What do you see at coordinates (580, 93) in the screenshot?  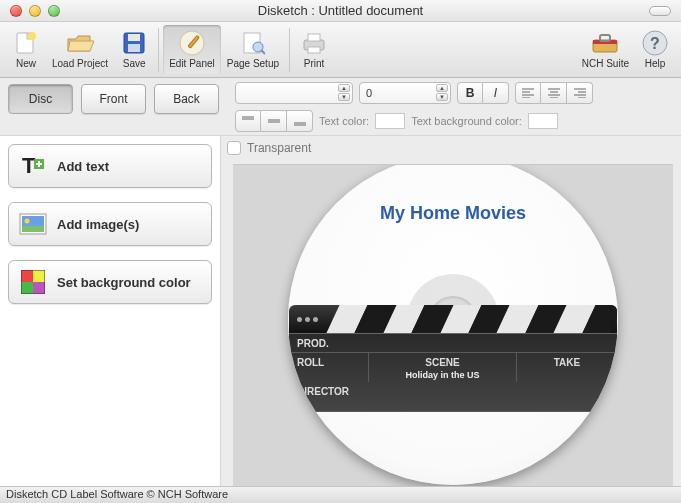 I see `align-right-button` at bounding box center [580, 93].